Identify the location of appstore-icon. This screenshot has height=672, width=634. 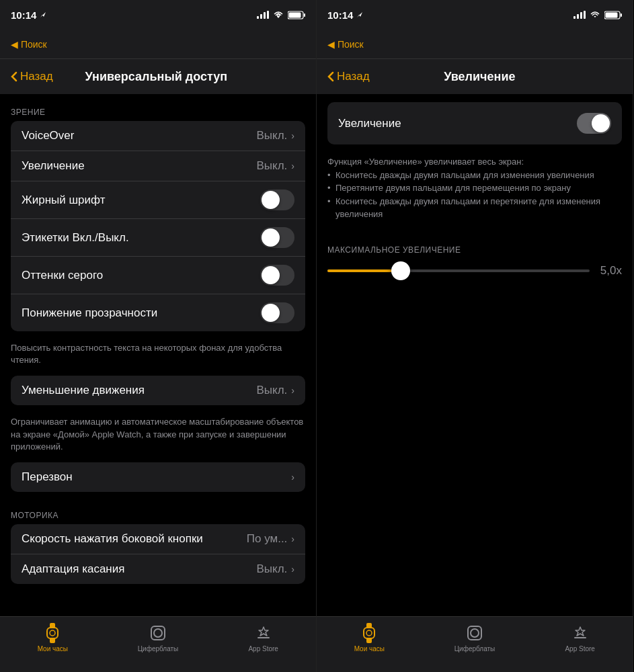
(264, 633).